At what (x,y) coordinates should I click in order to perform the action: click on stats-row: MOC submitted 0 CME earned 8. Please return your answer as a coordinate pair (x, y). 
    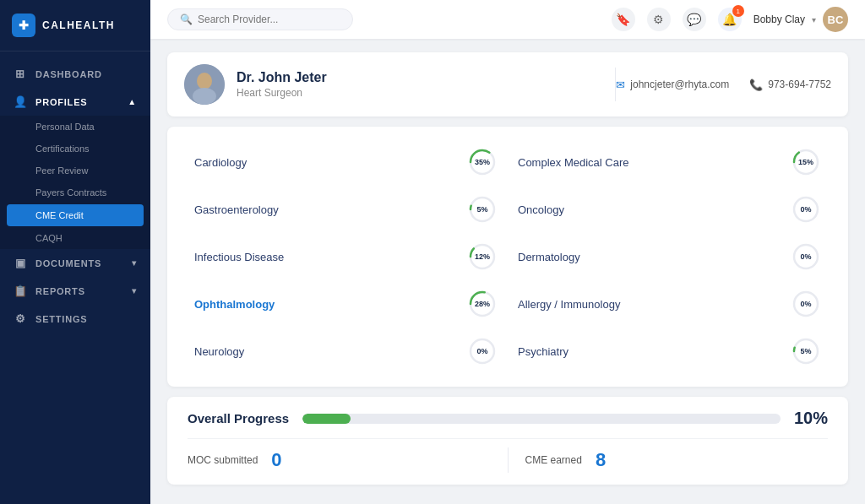
    Looking at the image, I should click on (508, 456).